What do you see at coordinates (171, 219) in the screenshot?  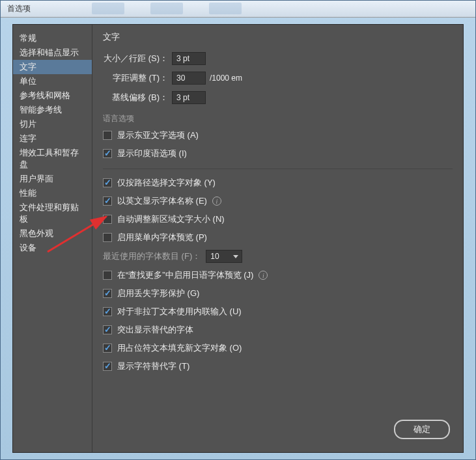 I see `text-option-label: 自动调整新区域文字大小 (N)` at bounding box center [171, 219].